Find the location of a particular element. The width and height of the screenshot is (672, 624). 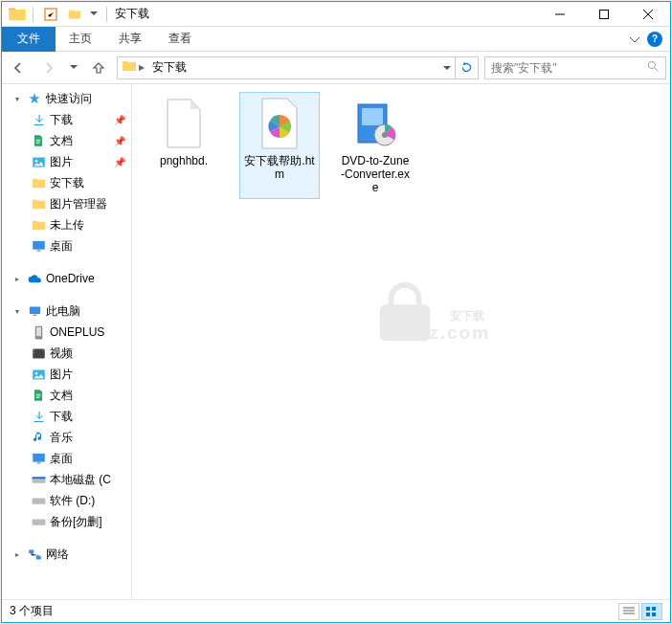

sidebar-item-label: 未上传 is located at coordinates (67, 226).